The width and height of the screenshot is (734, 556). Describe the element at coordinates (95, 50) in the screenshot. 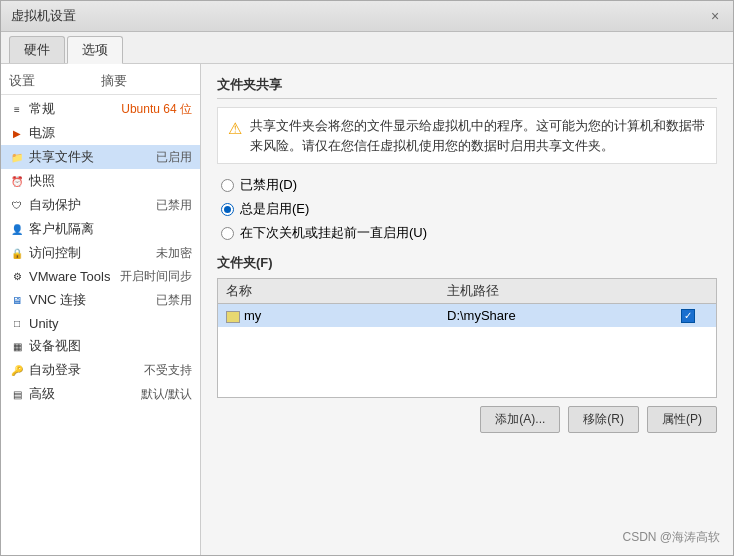

I see `tab-选项: 选项` at that location.